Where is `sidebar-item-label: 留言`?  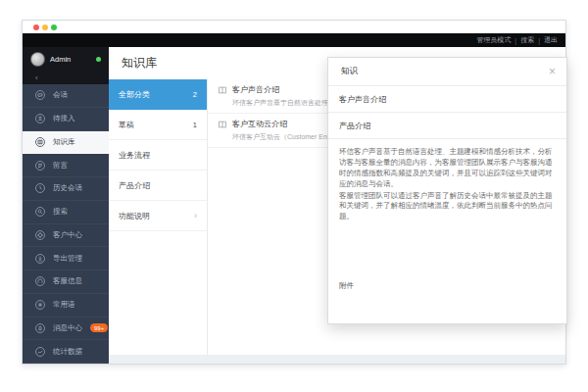
sidebar-item-label: 留言 is located at coordinates (61, 166).